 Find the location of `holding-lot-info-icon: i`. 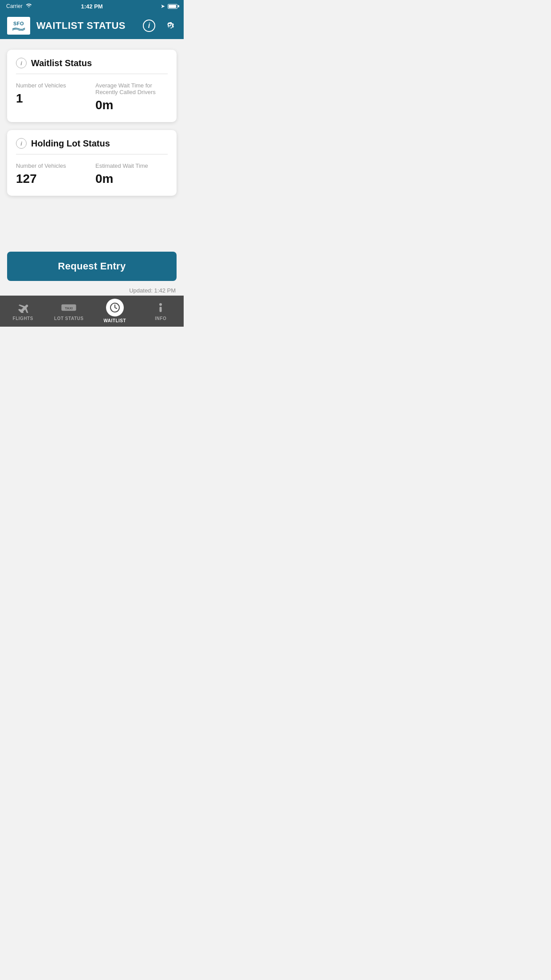

holding-lot-info-icon: i is located at coordinates (21, 143).